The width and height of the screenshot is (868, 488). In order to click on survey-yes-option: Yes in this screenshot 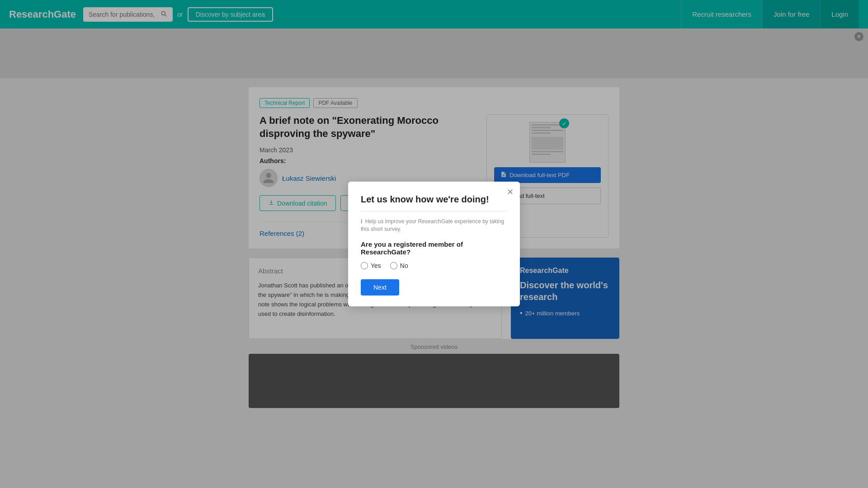, I will do `click(371, 266)`.